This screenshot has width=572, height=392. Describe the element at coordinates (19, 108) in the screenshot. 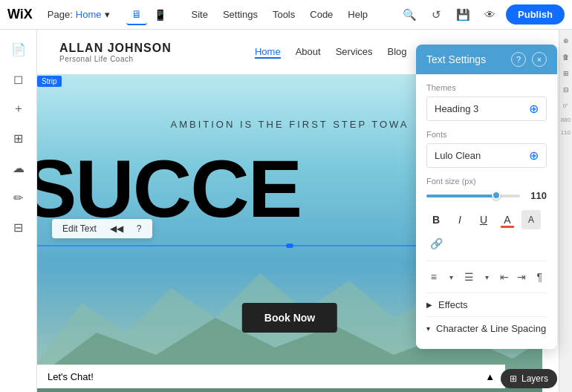

I see `sidebar-icon-add: ＋` at that location.